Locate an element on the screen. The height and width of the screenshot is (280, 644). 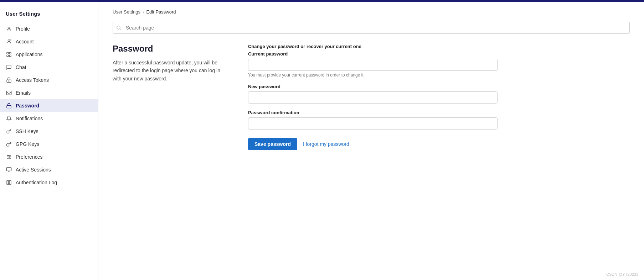
sidebar-label-profile: Profile is located at coordinates (23, 29).